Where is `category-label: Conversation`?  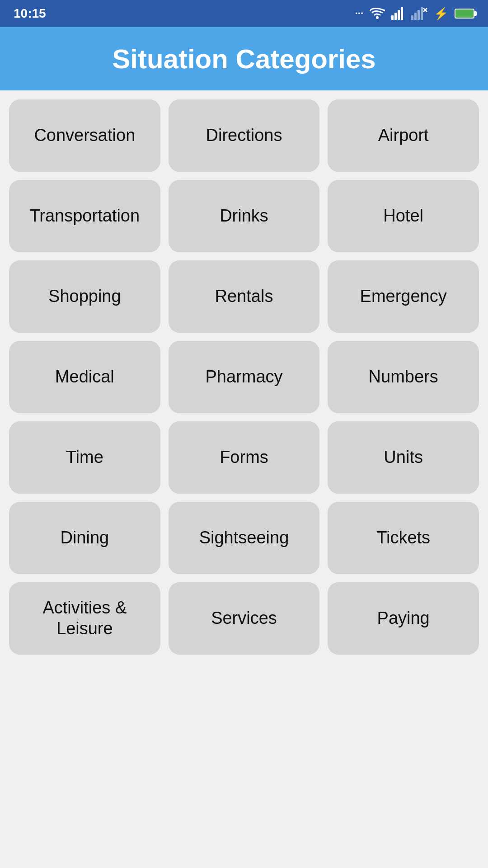
category-label: Conversation is located at coordinates (84, 136).